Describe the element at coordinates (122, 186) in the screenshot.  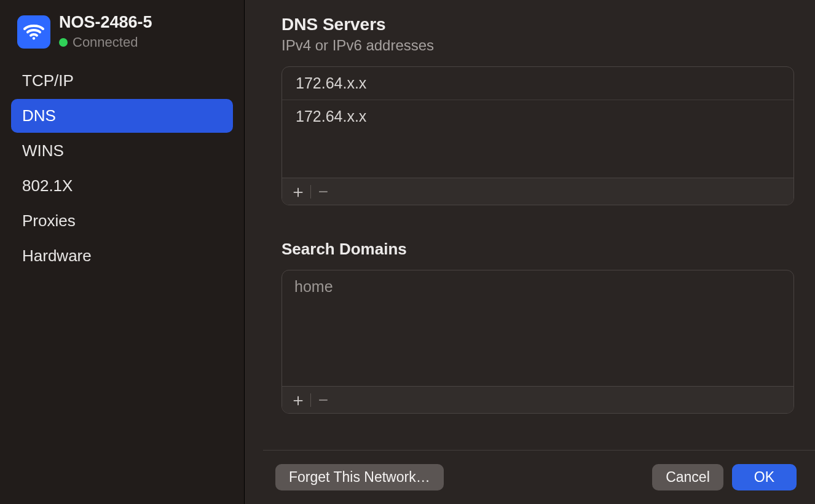
I see `tab-8021x: 802.1X` at that location.